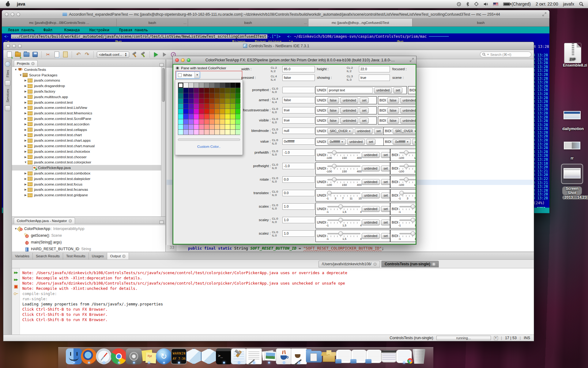 The image size is (588, 368). What do you see at coordinates (359, 356) in the screenshot?
I see `dock-docwin` at bounding box center [359, 356].